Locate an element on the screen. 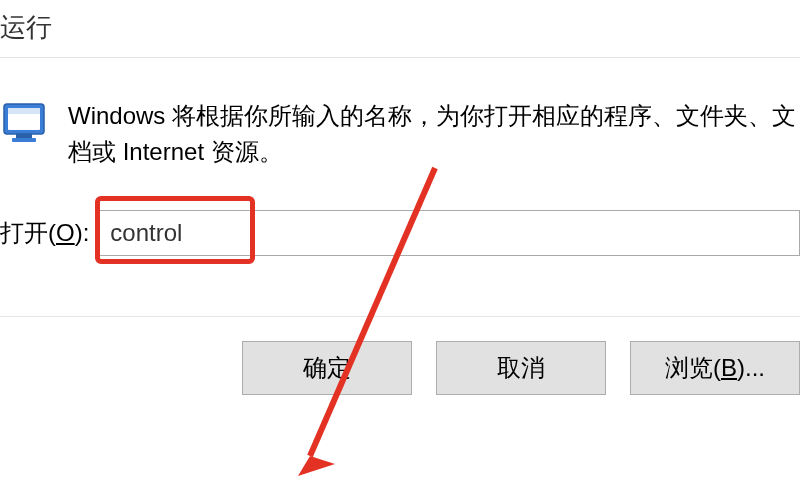  run-description: Windows 将根据你所输入的名称，为你打开相应的程序、文件夹、文档或 Int… is located at coordinates (434, 134).